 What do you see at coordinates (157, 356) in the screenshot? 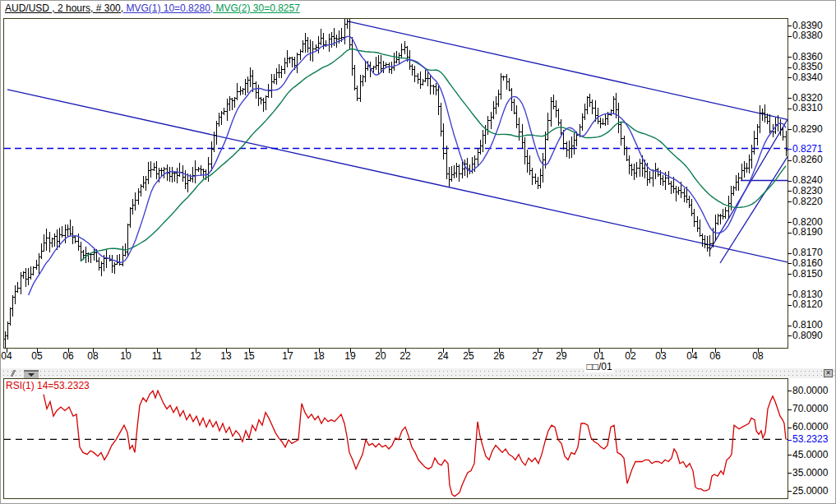
I see `time-tick-label: 11` at bounding box center [157, 356].